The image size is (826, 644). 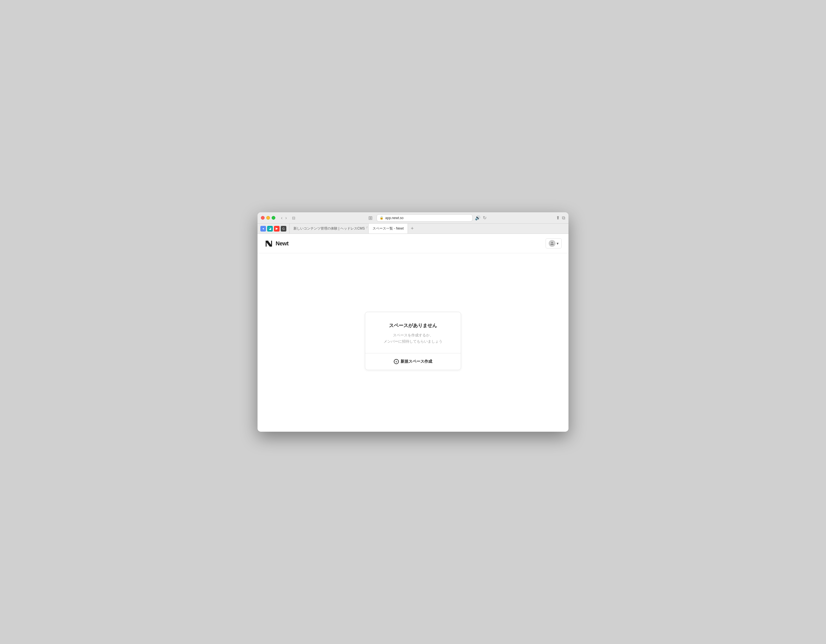 I want to click on empty-state-body: スペースがありません スペースを作成するか、 メンバーに招待してもらいましょう, so click(x=413, y=333).